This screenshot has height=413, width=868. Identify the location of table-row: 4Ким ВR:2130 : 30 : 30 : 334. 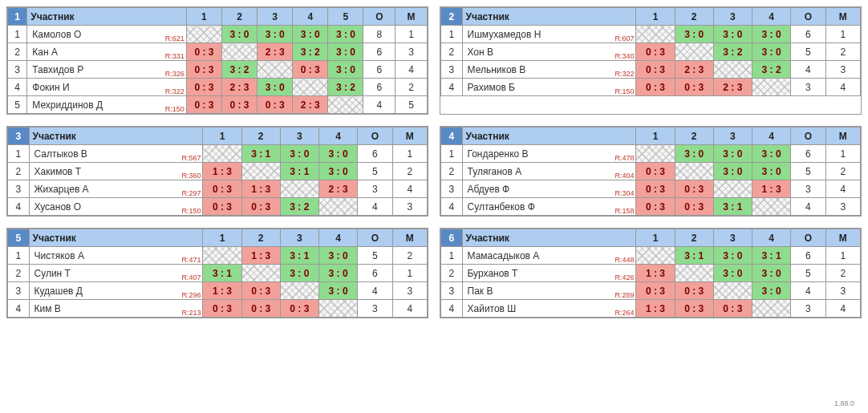
(218, 309).